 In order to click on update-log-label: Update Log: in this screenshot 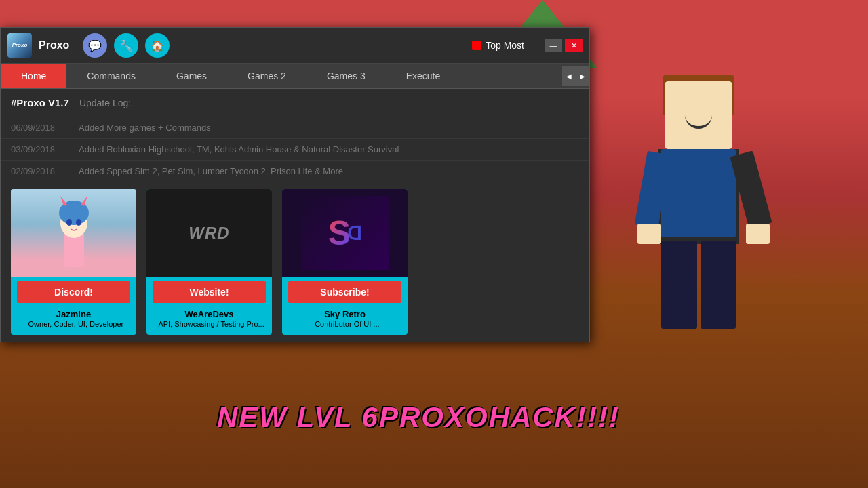, I will do `click(105, 103)`.